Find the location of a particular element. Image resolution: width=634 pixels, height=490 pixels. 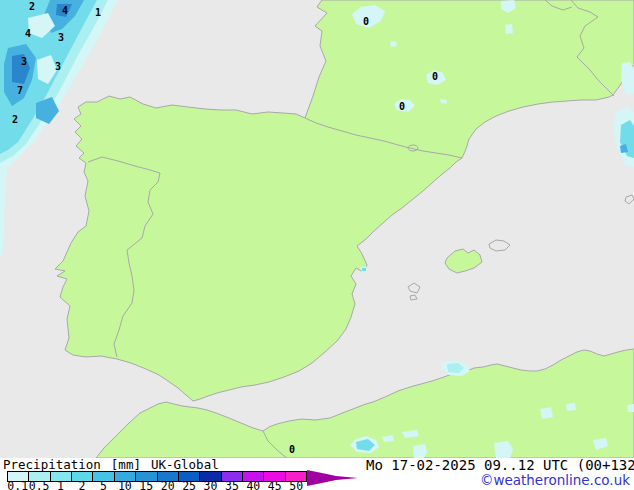

copyright-watermark: ©weatheronline.co.uk is located at coordinates (555, 480).